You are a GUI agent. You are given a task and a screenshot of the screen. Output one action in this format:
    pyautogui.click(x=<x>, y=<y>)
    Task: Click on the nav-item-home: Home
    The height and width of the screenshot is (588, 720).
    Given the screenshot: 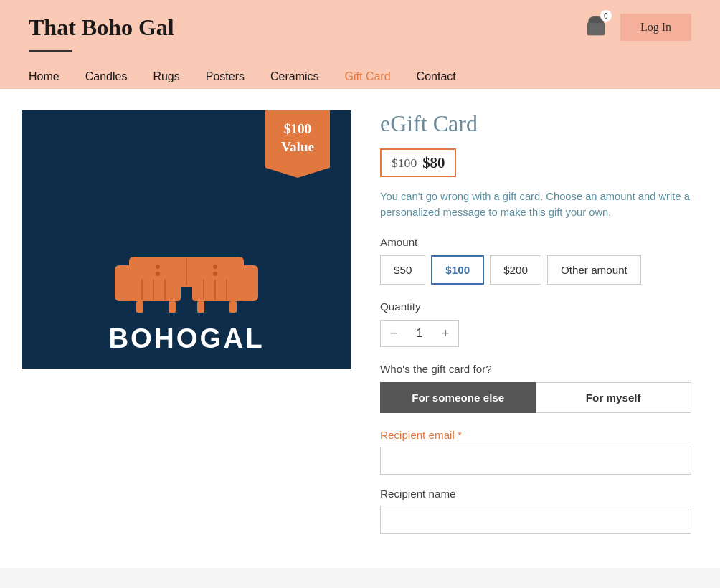 What is the action you would take?
    pyautogui.click(x=50, y=77)
    